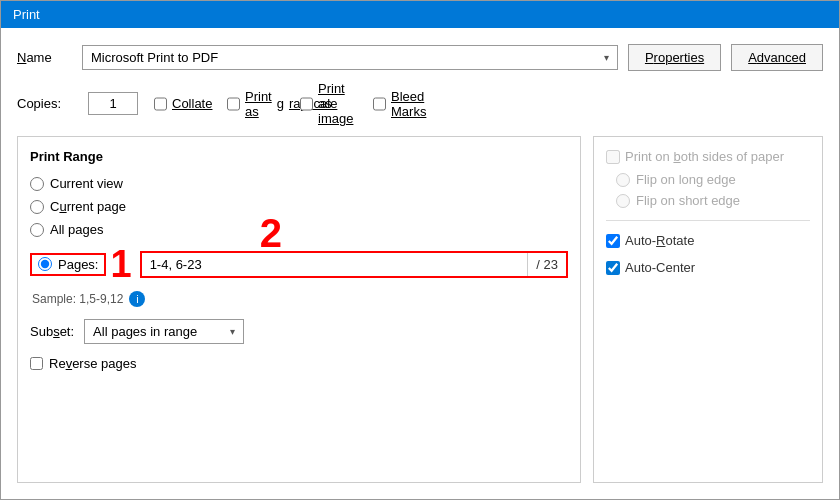 The width and height of the screenshot is (840, 500). What do you see at coordinates (113, 104) in the screenshot?
I see `copies-input` at bounding box center [113, 104].